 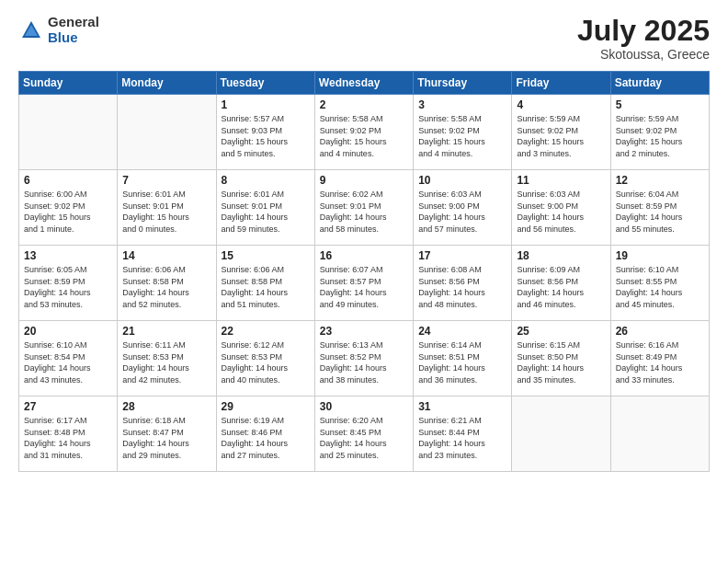 What do you see at coordinates (561, 287) in the screenshot?
I see `cell-info: Sunrise: 6:09 AM Sunset: 8:56 PM Dayligh…` at bounding box center [561, 287].